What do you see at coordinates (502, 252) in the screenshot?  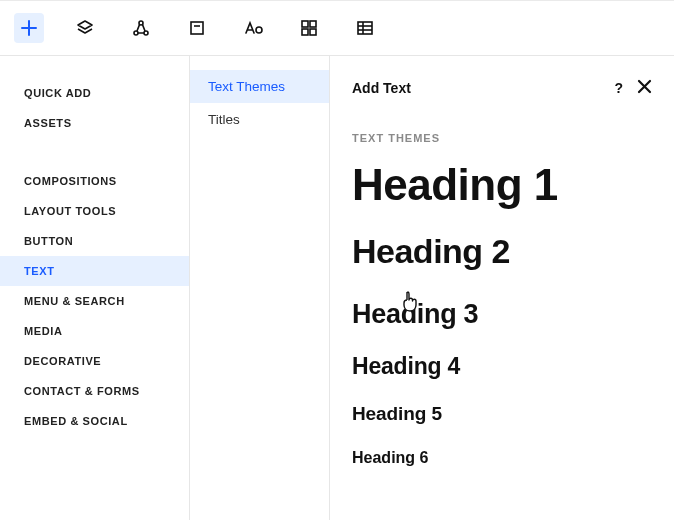 I see `heading-option-h2: Heading 2` at bounding box center [502, 252].